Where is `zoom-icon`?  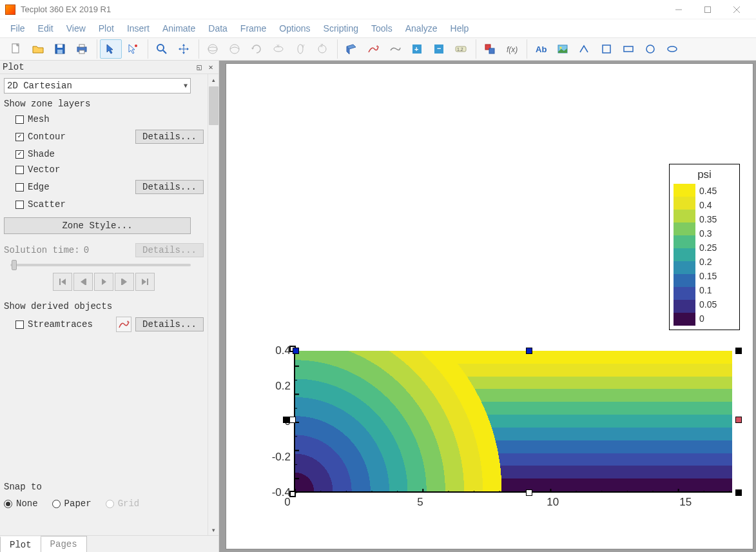 zoom-icon is located at coordinates (162, 49).